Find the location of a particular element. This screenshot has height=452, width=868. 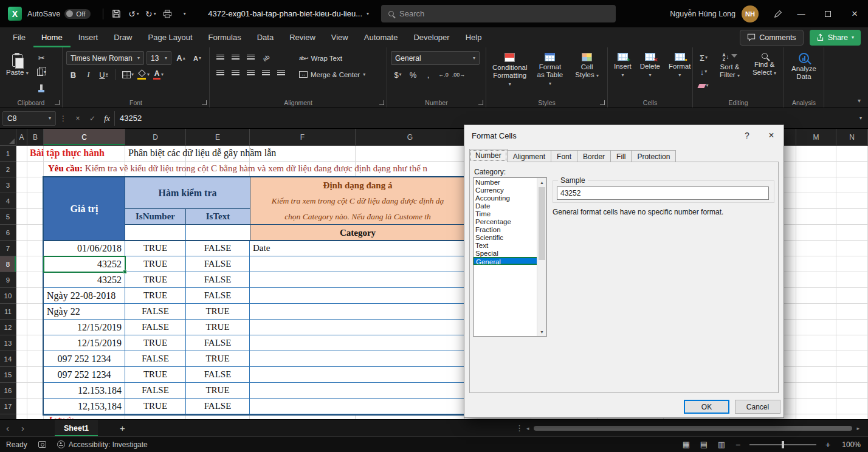

cell-C13: 12/15/2019 is located at coordinates (84, 343).